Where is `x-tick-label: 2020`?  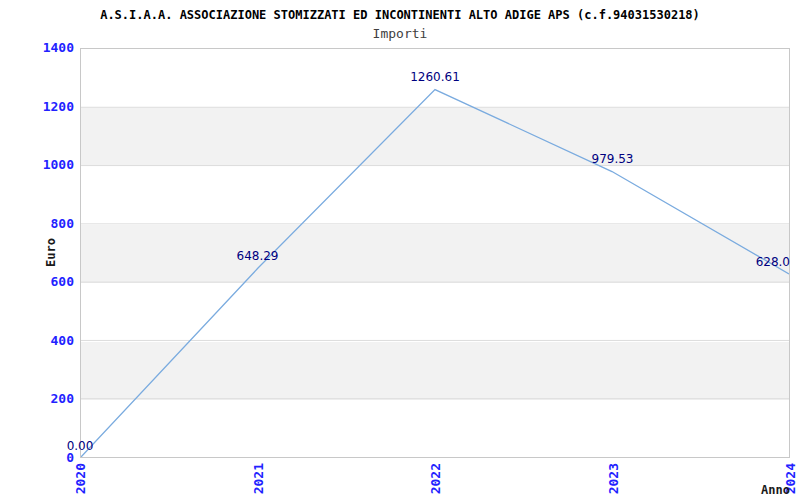 x-tick-label: 2020 is located at coordinates (80, 478).